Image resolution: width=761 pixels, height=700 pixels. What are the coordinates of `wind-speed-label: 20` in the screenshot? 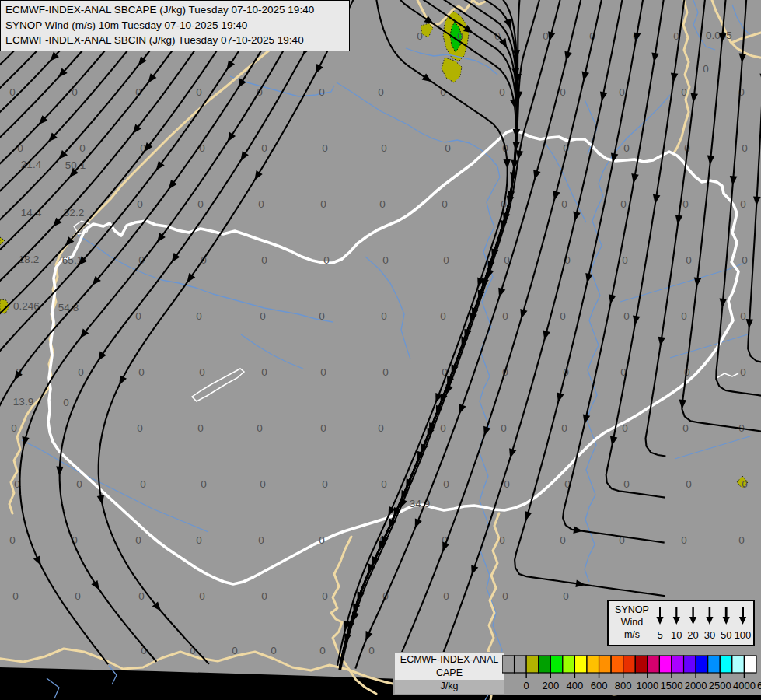 It's located at (693, 635).